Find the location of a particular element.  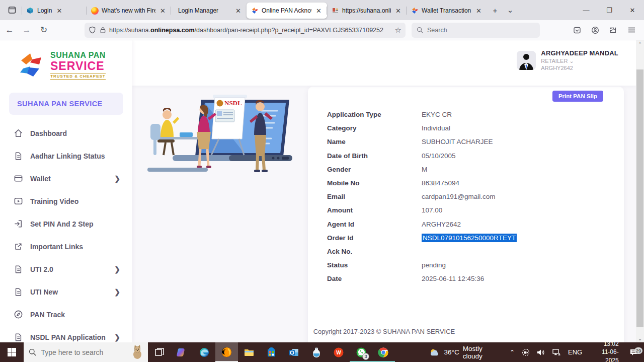

bookmark-star-icon: ☆ is located at coordinates (398, 30).